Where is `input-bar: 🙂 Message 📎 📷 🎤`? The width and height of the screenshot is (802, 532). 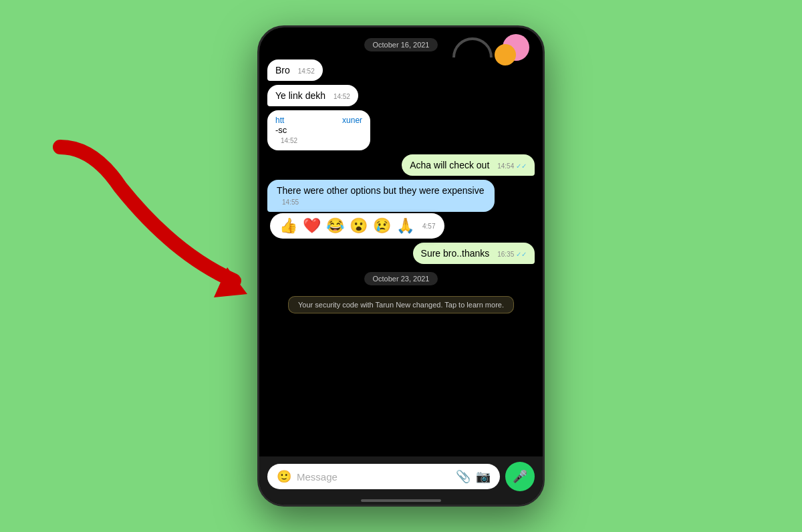 input-bar: 🙂 Message 📎 📷 🎤 is located at coordinates (401, 477).